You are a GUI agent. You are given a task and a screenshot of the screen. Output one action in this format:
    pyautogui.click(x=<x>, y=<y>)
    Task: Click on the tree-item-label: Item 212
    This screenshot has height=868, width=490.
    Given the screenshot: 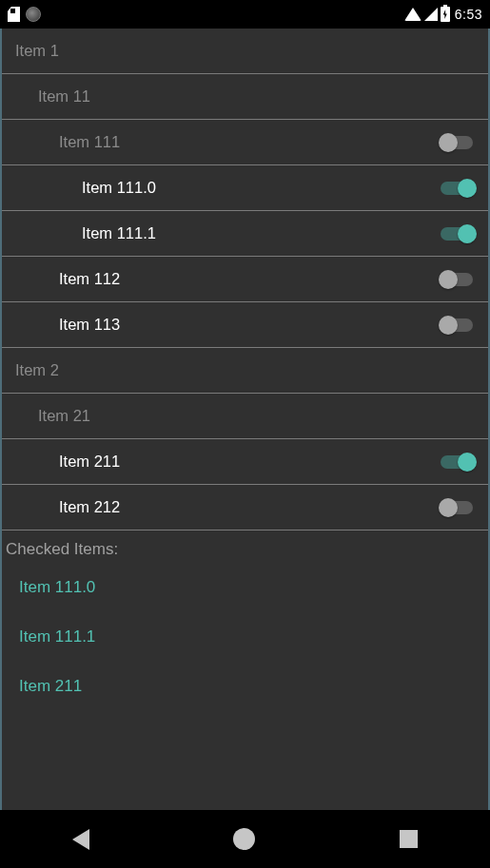 What is the action you would take?
    pyautogui.click(x=249, y=508)
    